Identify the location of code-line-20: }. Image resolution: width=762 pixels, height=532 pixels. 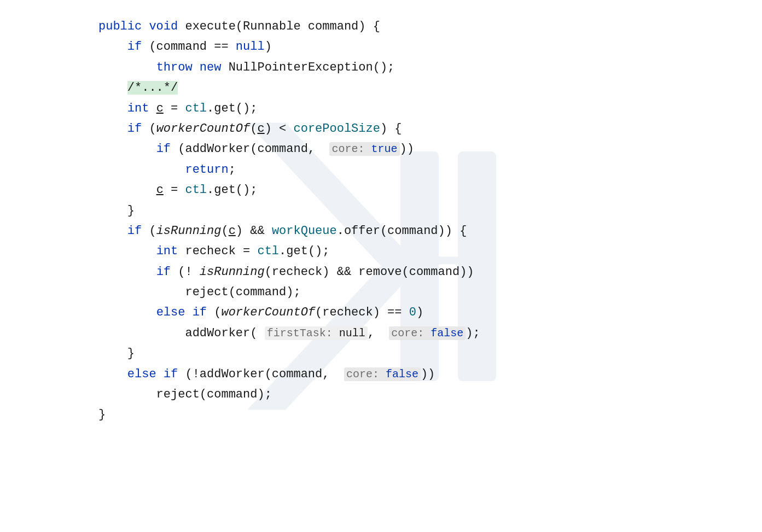
(430, 414).